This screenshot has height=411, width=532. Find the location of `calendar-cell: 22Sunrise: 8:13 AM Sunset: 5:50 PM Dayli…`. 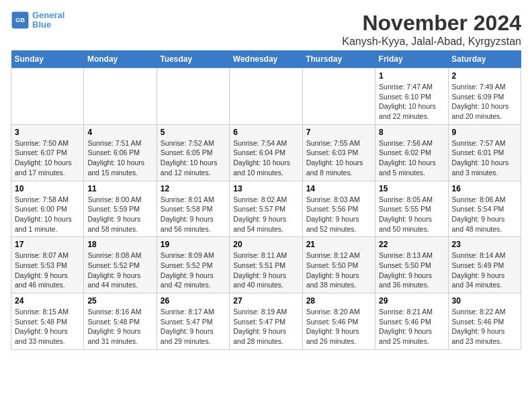

calendar-cell: 22Sunrise: 8:13 AM Sunset: 5:50 PM Dayli… is located at coordinates (412, 265).